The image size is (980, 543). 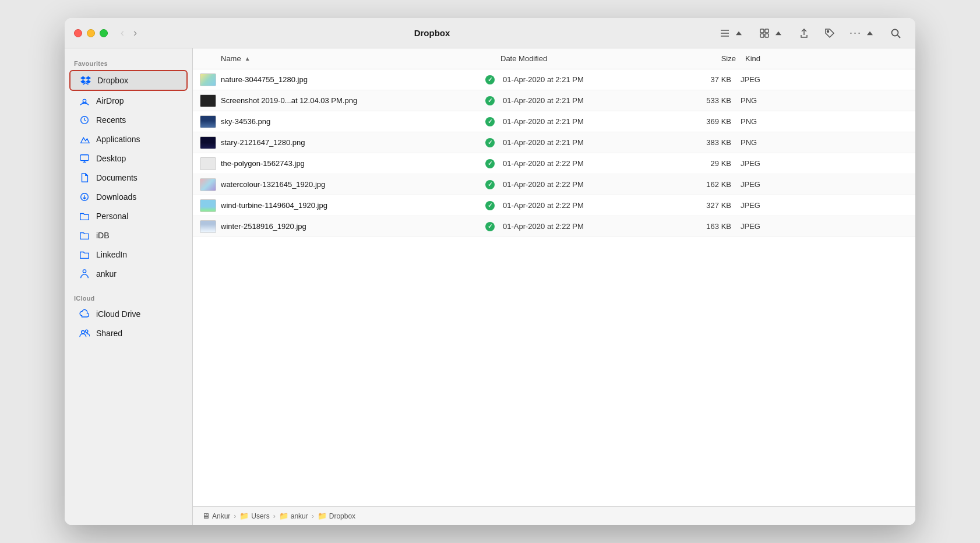 What do you see at coordinates (86, 80) in the screenshot?
I see `dropbox-icon` at bounding box center [86, 80].